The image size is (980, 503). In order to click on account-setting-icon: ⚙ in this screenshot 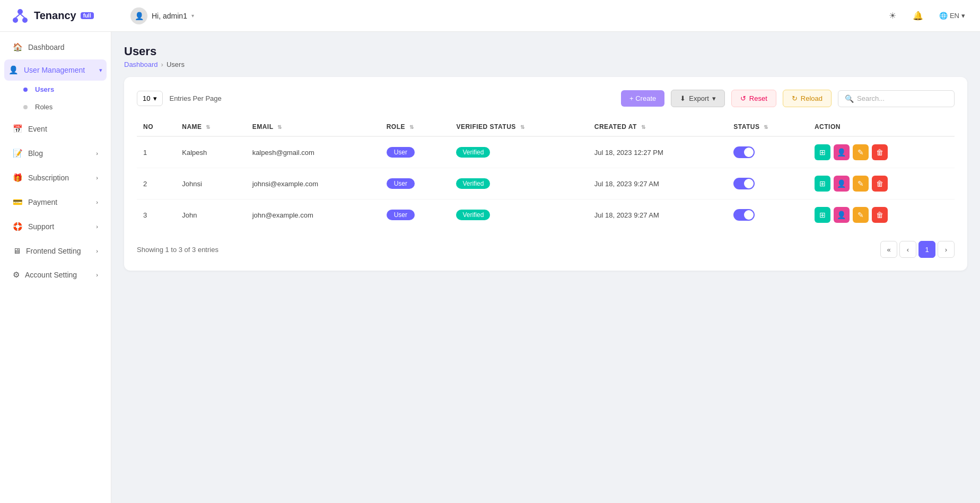, I will do `click(16, 275)`.